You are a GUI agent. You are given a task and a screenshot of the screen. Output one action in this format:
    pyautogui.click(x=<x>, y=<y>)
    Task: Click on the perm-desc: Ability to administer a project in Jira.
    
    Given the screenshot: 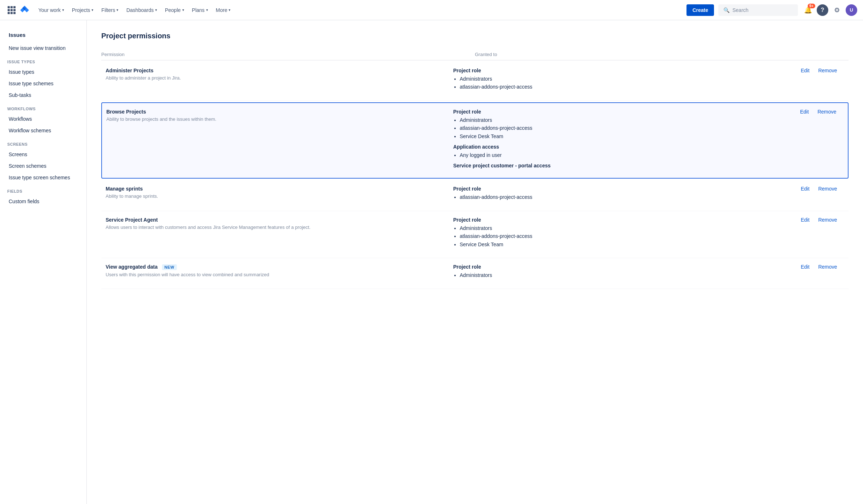 What is the action you would take?
    pyautogui.click(x=276, y=78)
    